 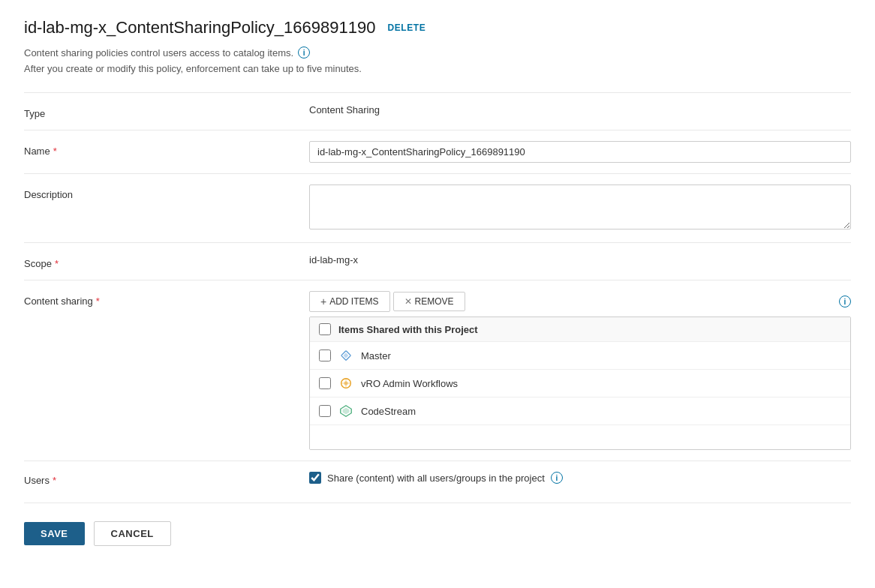 I want to click on content-sharing-required-star: *, so click(x=98, y=302).